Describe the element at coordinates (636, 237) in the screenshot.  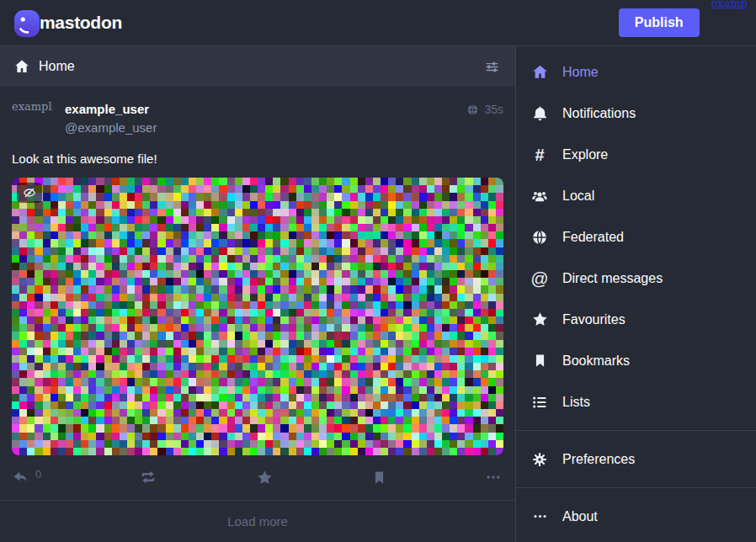
I see `sidebar-item-federated: Federated` at that location.